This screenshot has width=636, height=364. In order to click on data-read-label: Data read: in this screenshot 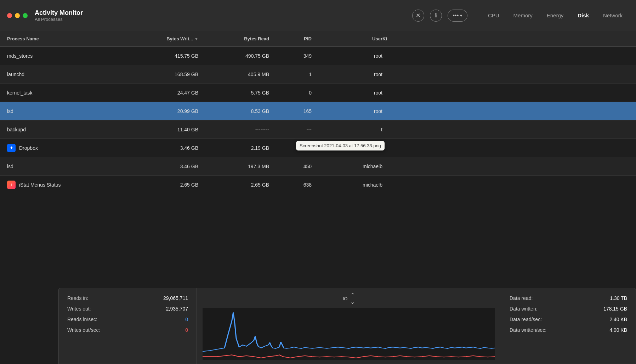, I will do `click(521, 298)`.